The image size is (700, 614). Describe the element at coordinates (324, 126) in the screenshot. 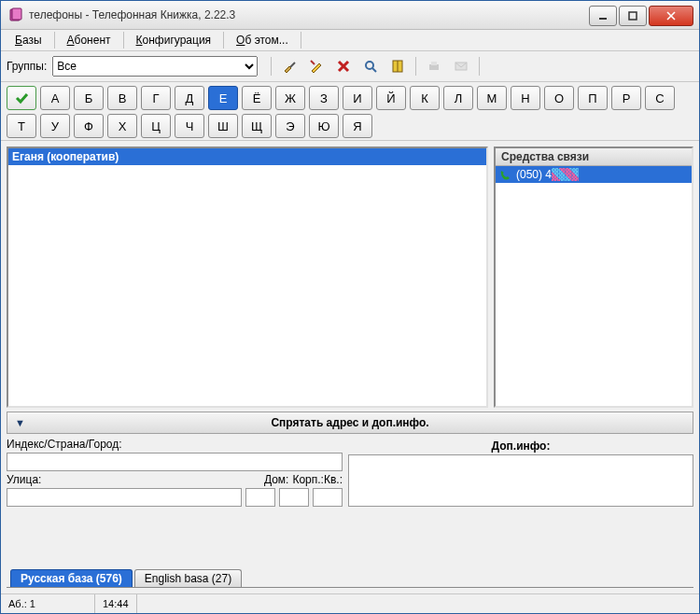

I see `alpha-btn-Ю: Ю` at that location.